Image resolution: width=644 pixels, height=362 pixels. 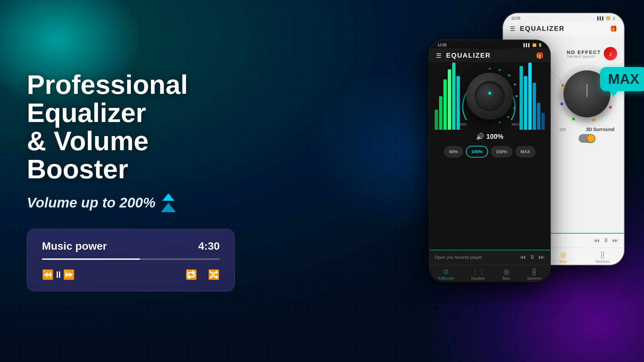 What do you see at coordinates (587, 90) in the screenshot?
I see `knob-indicator` at bounding box center [587, 90].